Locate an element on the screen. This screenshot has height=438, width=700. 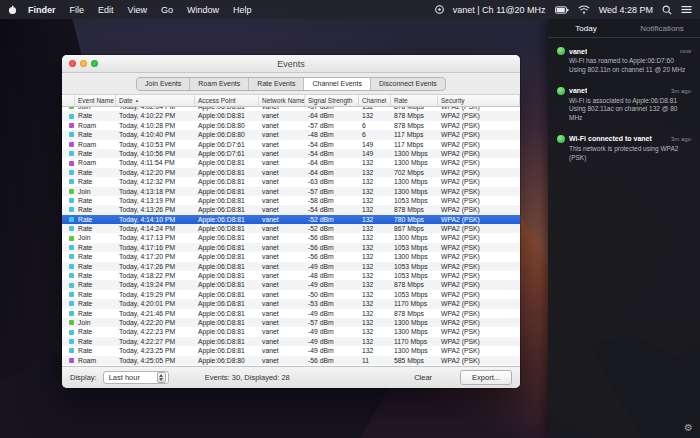
notification-item: Wi-Fi connected to vanet3m agoThis netwo… is located at coordinates (624, 149).